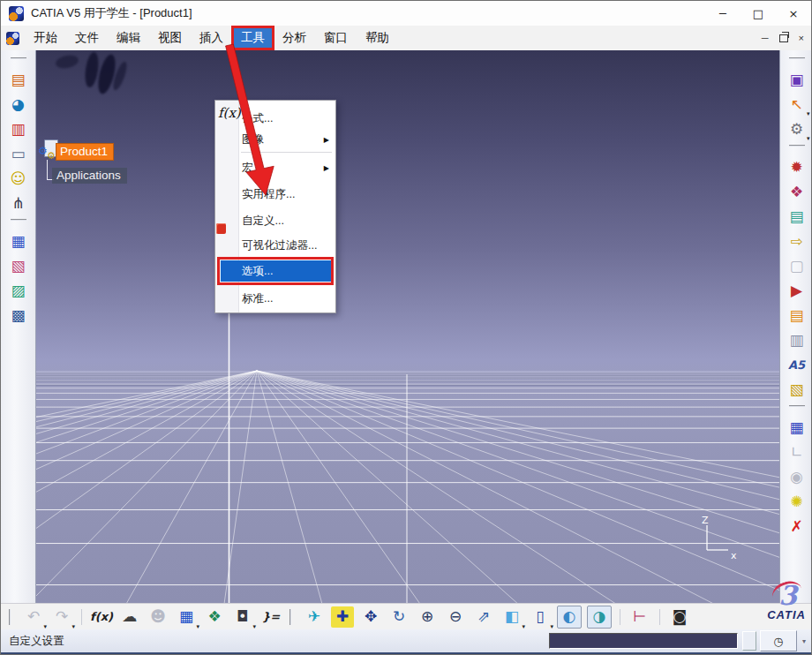  I want to click on tree-node-product1: Product1, so click(85, 152).